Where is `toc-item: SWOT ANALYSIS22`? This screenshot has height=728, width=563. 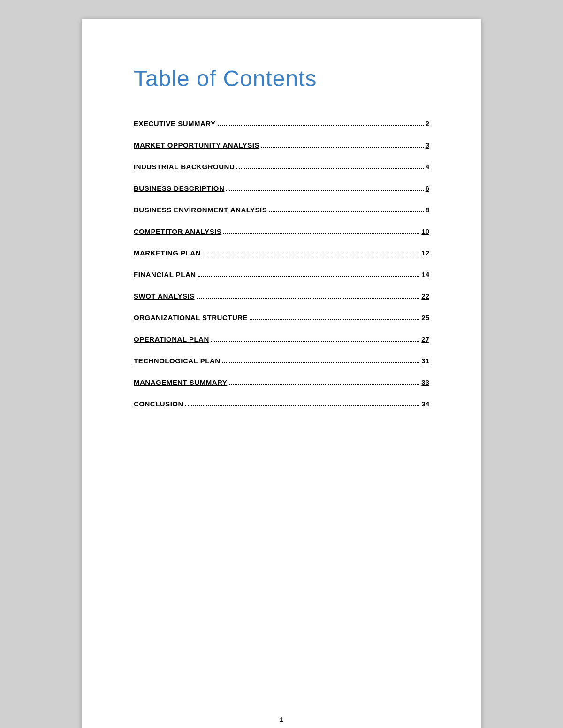
toc-item: SWOT ANALYSIS22 is located at coordinates (282, 296).